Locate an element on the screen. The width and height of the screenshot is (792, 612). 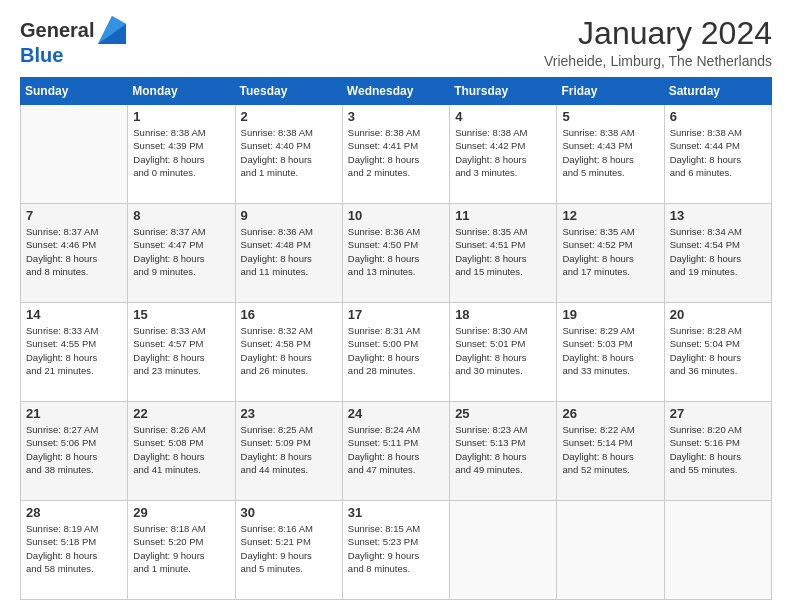
sun-info: Sunrise: 8:25 AM Sunset: 5:09 PM Dayligh… is located at coordinates (289, 450).